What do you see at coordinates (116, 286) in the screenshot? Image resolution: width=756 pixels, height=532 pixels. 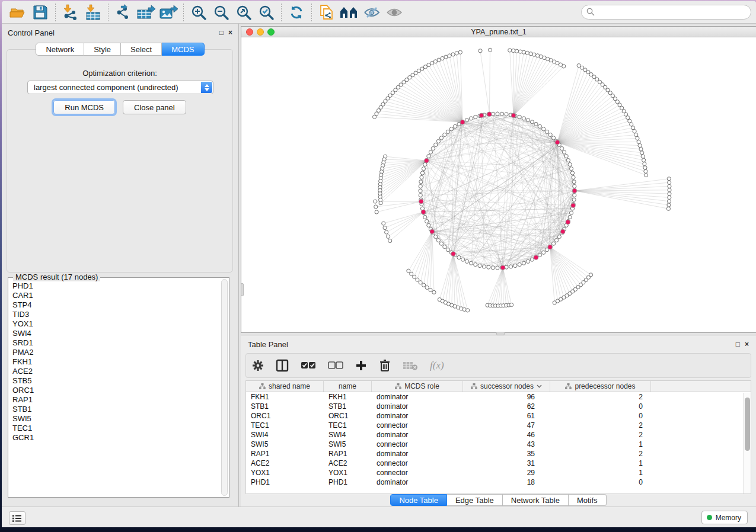 I see `mcds-result-item: PHD1` at bounding box center [116, 286].